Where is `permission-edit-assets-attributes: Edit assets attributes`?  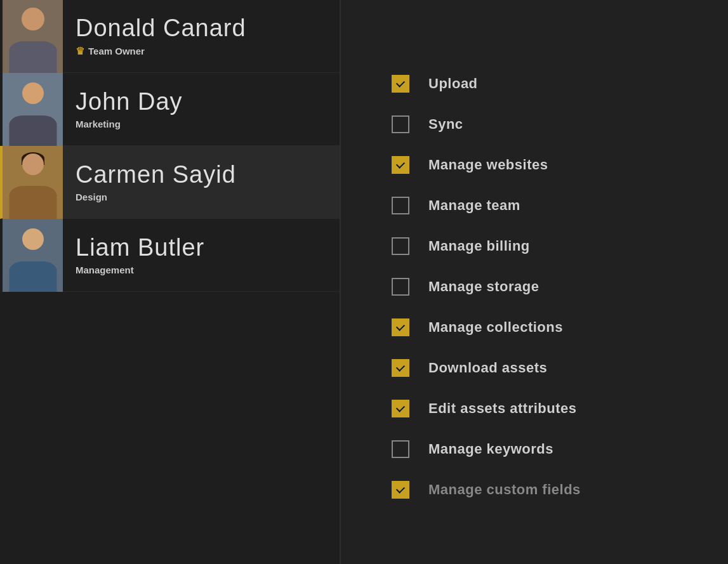 permission-edit-assets-attributes: Edit assets attributes is located at coordinates (534, 409).